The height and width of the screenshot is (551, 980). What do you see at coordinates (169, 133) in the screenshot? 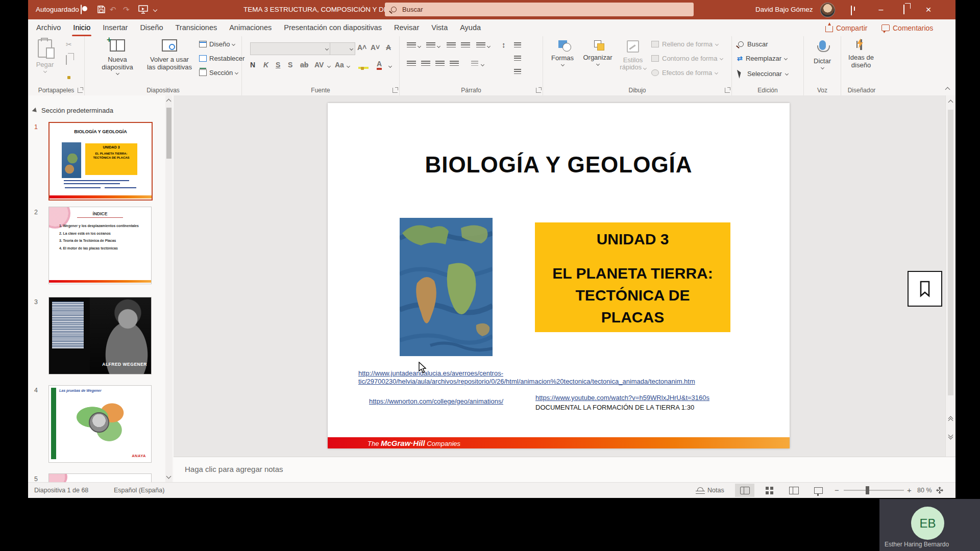
I see `panel-scrollbar-thumb` at bounding box center [169, 133].